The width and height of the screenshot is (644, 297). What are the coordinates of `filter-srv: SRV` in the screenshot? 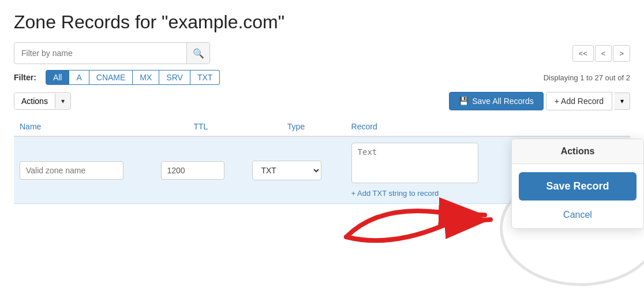 It's located at (175, 77).